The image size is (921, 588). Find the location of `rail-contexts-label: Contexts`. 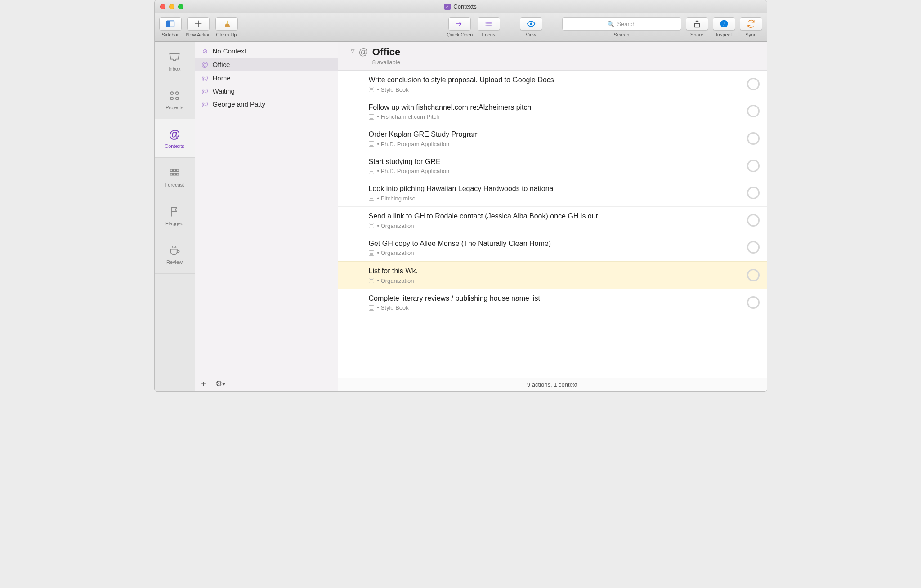

rail-contexts-label: Contexts is located at coordinates (174, 146).